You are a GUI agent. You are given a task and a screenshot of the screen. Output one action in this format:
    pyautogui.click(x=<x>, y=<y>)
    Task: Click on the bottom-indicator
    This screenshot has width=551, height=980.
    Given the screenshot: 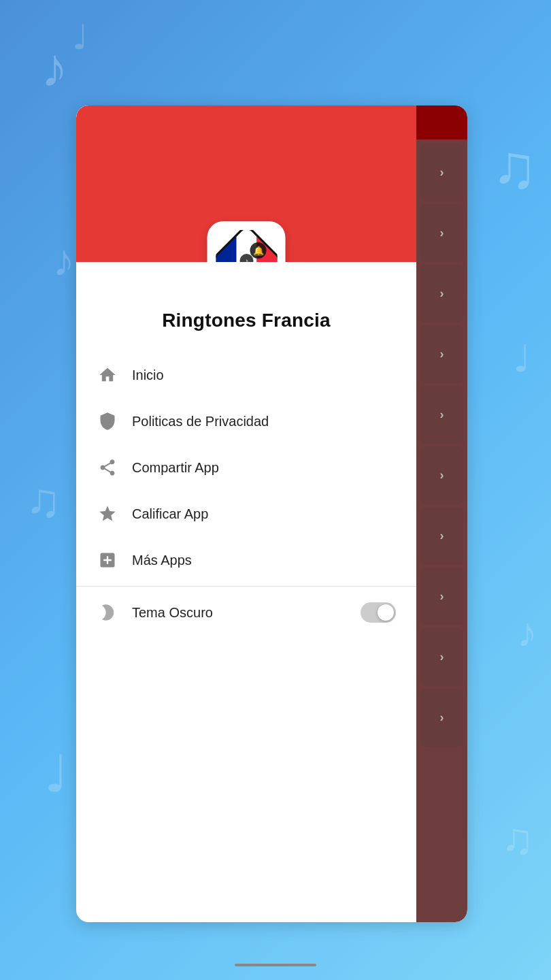 What is the action you would take?
    pyautogui.click(x=276, y=965)
    